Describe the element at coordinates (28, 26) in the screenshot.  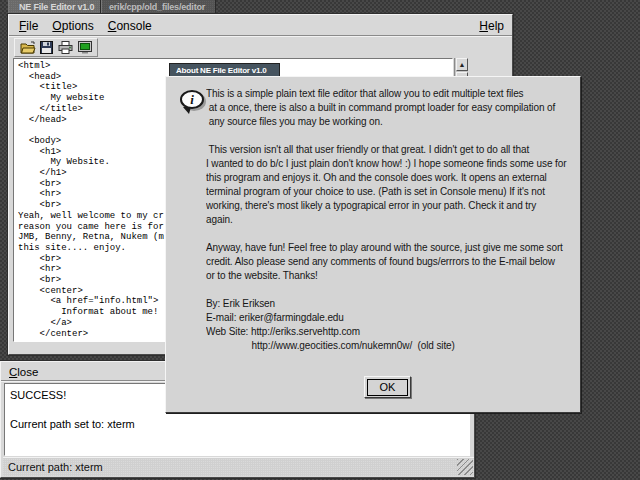
I see `menu-file: File` at that location.